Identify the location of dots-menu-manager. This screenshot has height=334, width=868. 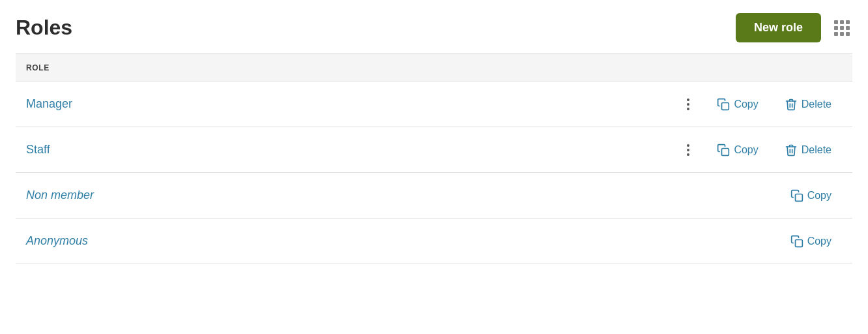
(688, 104).